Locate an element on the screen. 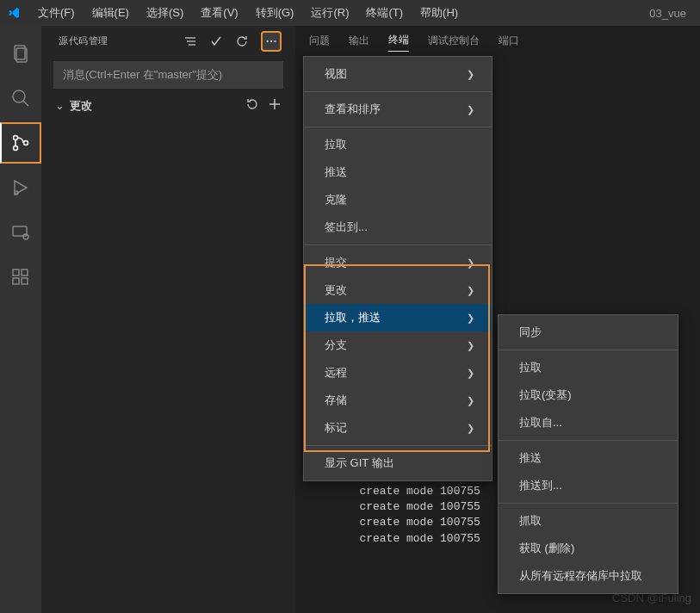 The image size is (700, 613). activity-extensions is located at coordinates (21, 277).